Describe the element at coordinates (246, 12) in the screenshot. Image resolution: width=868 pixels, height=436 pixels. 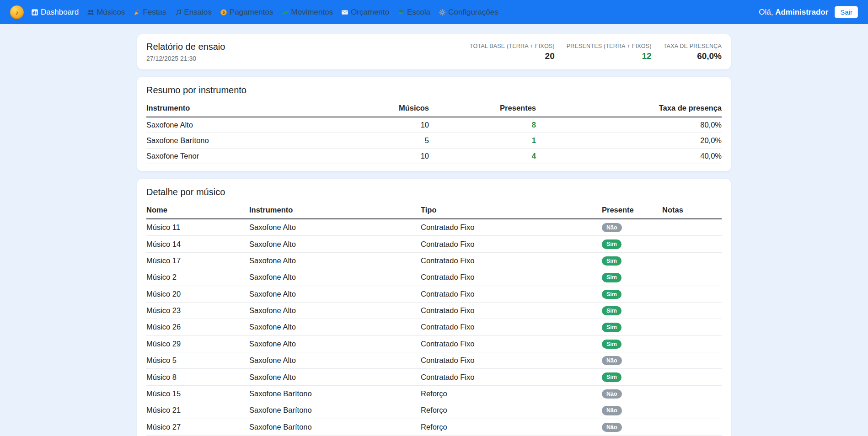
I see `nav-item-pagamentos: $Pagamentos` at that location.